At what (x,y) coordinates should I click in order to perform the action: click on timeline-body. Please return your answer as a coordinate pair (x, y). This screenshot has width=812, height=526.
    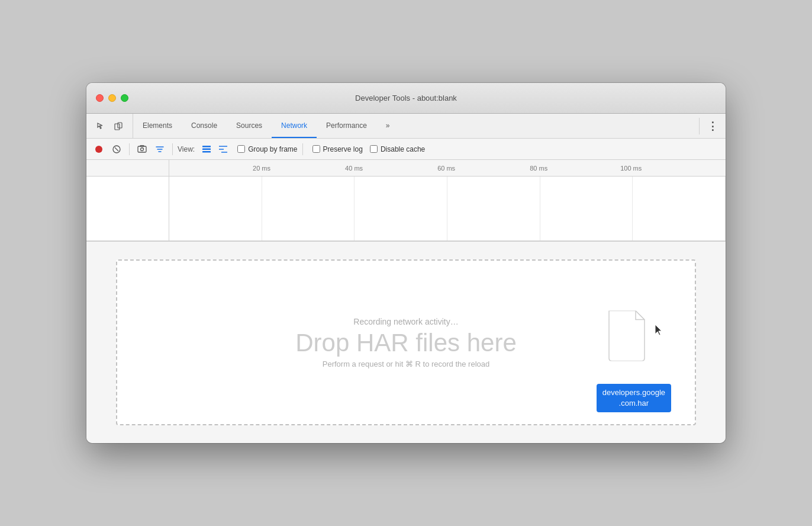
    Looking at the image, I should click on (406, 209).